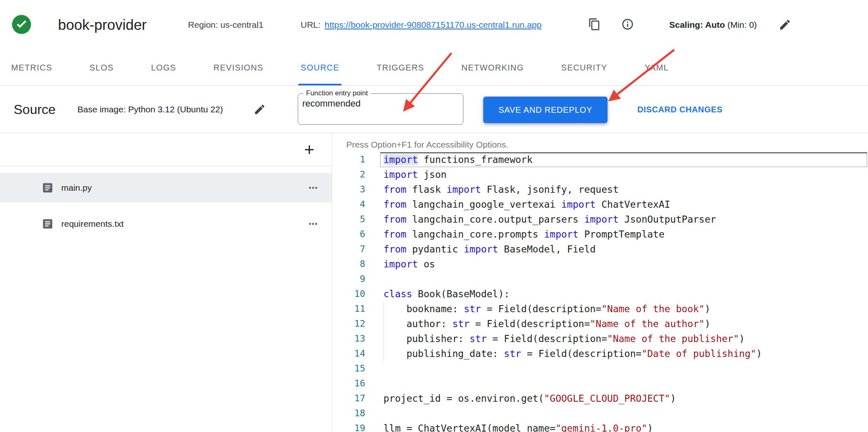 The image size is (868, 432). I want to click on tab-triggers: TRIGGERS, so click(400, 68).